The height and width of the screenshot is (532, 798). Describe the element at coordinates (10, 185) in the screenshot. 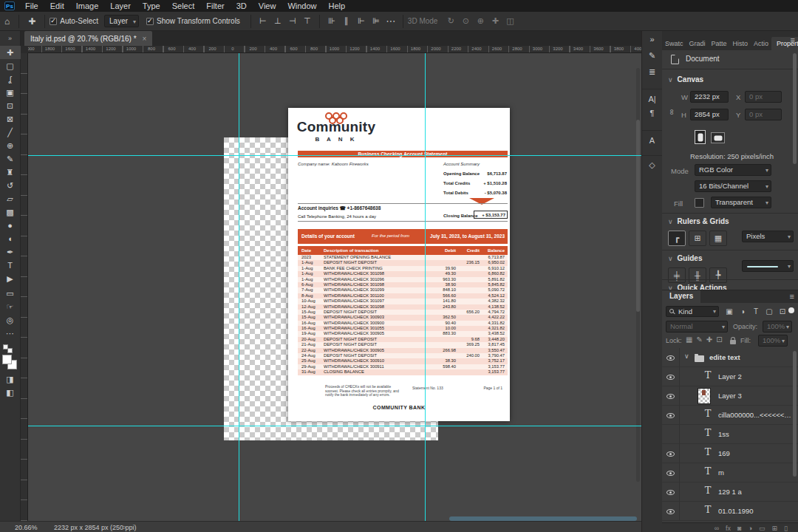

I see `history-brush-tool: ↺` at that location.